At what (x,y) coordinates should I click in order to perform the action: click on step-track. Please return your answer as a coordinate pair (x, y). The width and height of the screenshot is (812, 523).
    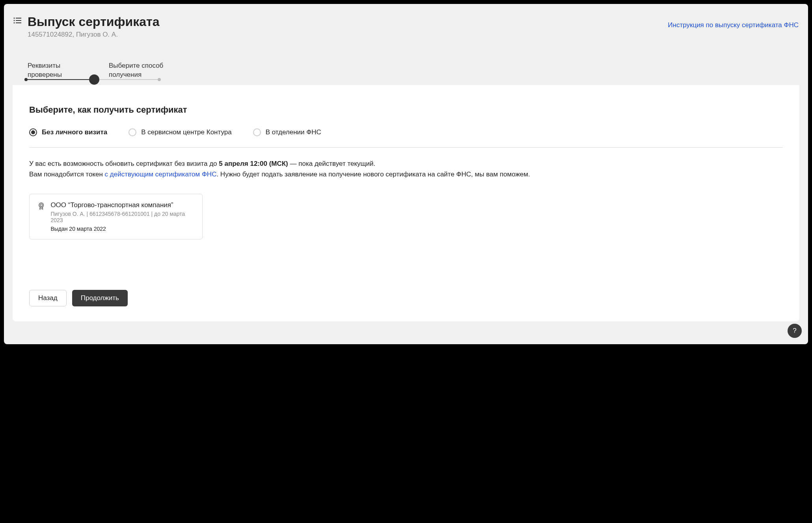
    Looking at the image, I should click on (408, 80).